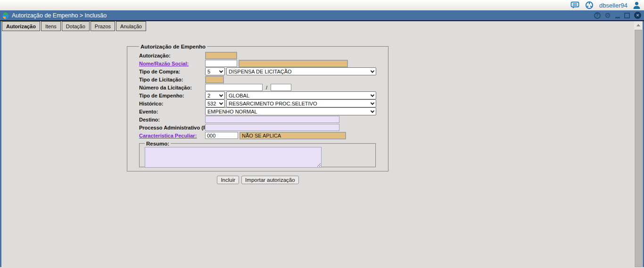  I want to click on numero-licitacao-label: Número da Licitação:, so click(172, 88).